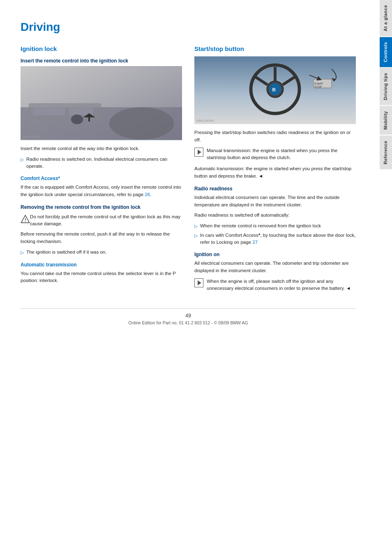 The image size is (392, 555). What do you see at coordinates (275, 189) in the screenshot?
I see `radio-readiness-heading: Radio readiness` at bounding box center [275, 189].